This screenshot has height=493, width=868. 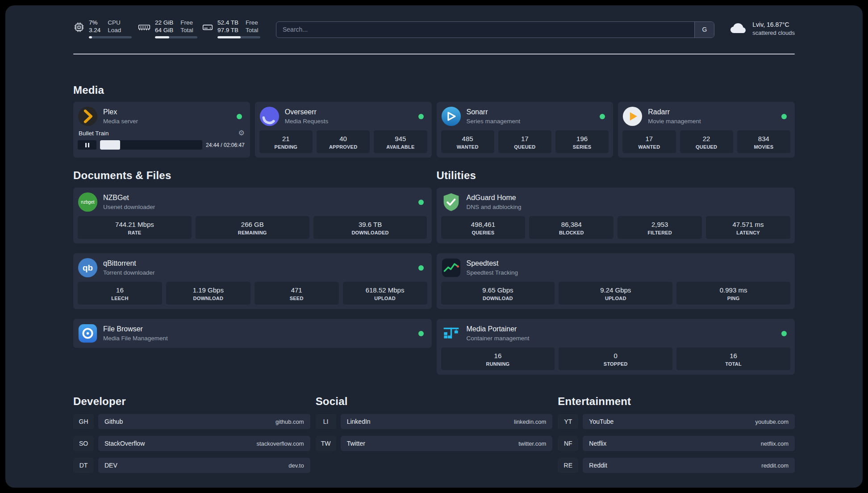 I want to click on stat-label: LEECH, so click(x=120, y=298).